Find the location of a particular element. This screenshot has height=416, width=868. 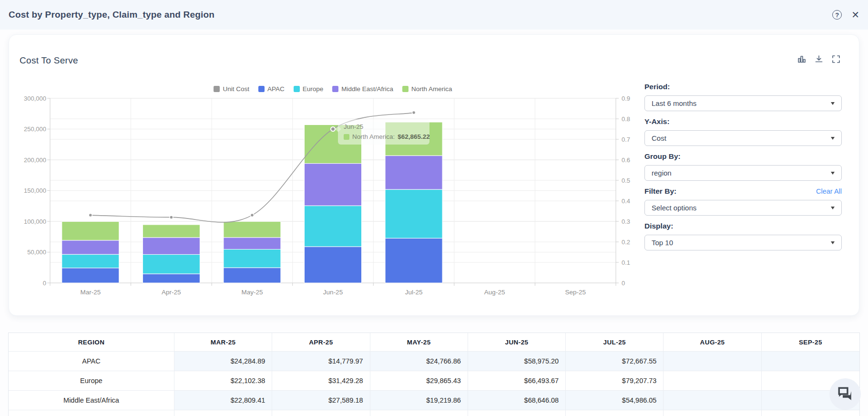

y-axis-label: Y-Axis: is located at coordinates (657, 122).